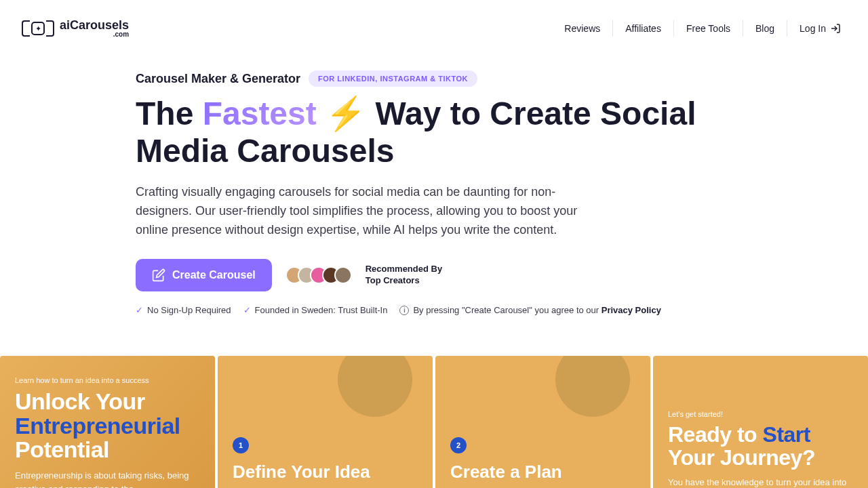 Image resolution: width=868 pixels, height=488 pixels. What do you see at coordinates (346, 114) in the screenshot?
I see `bolt-icon: ⚡` at bounding box center [346, 114].